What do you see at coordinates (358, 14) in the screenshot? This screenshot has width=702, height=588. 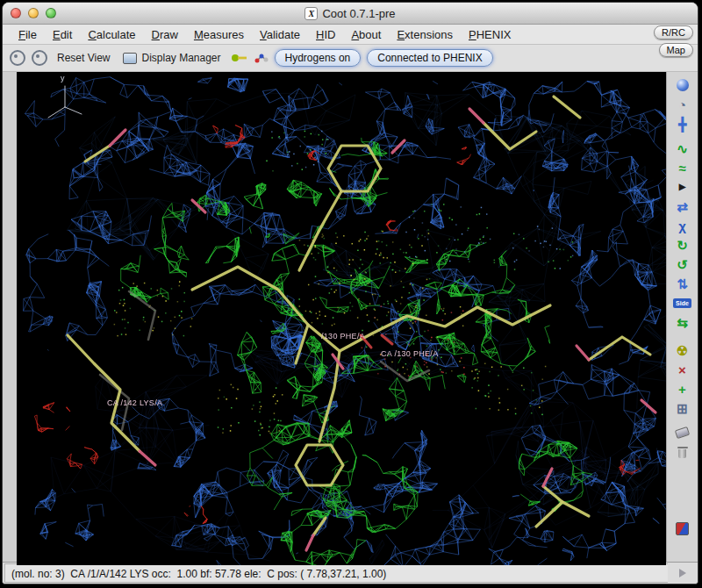 I see `window-title: Coot 0.7.1-pre` at bounding box center [358, 14].